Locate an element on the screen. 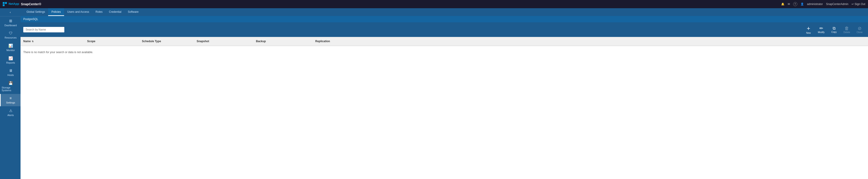 The image size is (868, 179). modify-label: Modify is located at coordinates (821, 32).